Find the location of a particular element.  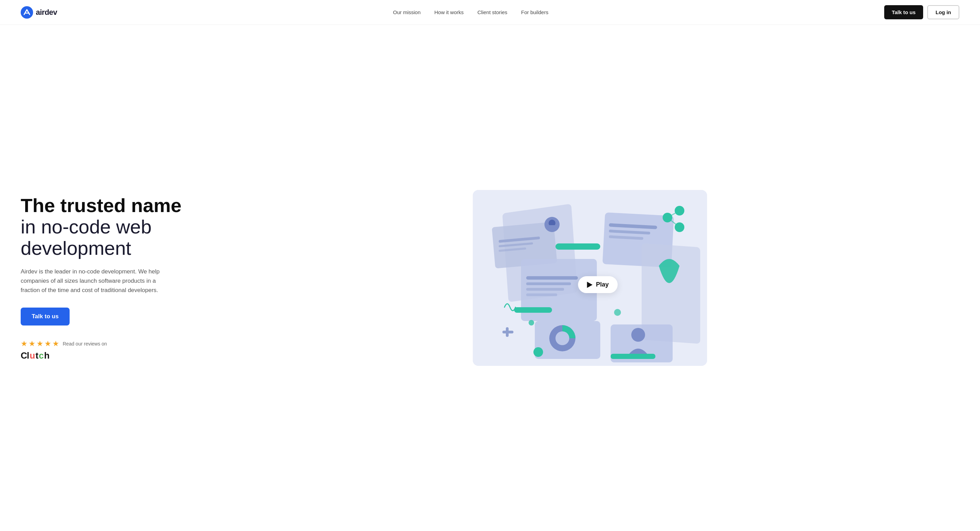

clutch-review-text: Read our reviews on is located at coordinates (85, 344).